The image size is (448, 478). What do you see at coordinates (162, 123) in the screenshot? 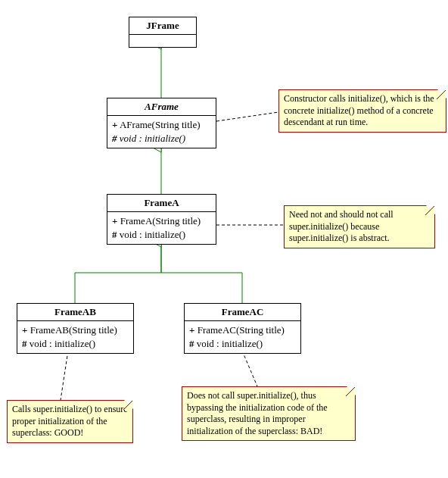
I see `class-aframe: AFrame + AFrame(String title) # void : i…` at bounding box center [162, 123].